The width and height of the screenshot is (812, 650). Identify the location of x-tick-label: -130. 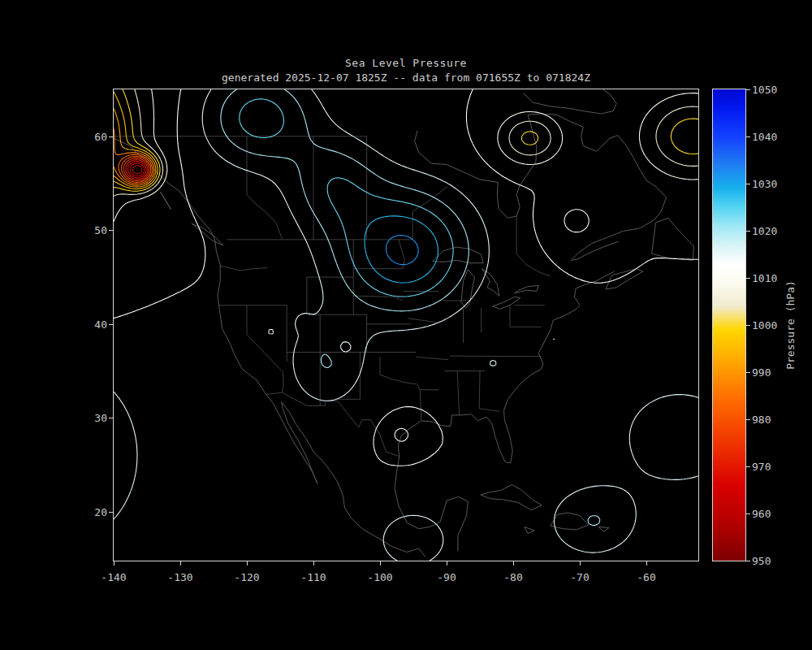
(180, 577).